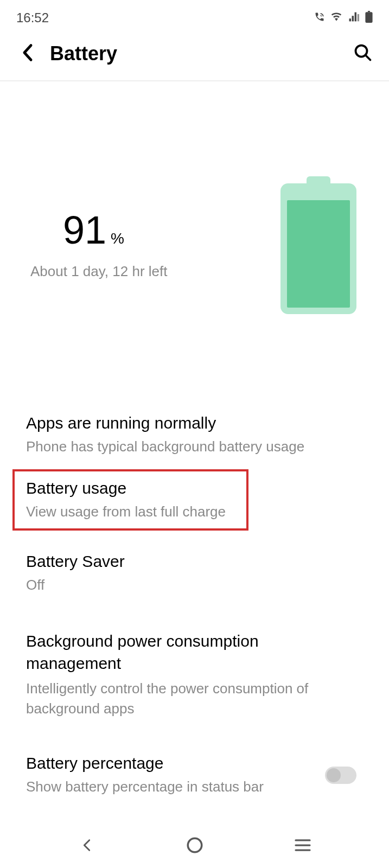  What do you see at coordinates (318, 254) in the screenshot?
I see `battery-fill-icon` at bounding box center [318, 254].